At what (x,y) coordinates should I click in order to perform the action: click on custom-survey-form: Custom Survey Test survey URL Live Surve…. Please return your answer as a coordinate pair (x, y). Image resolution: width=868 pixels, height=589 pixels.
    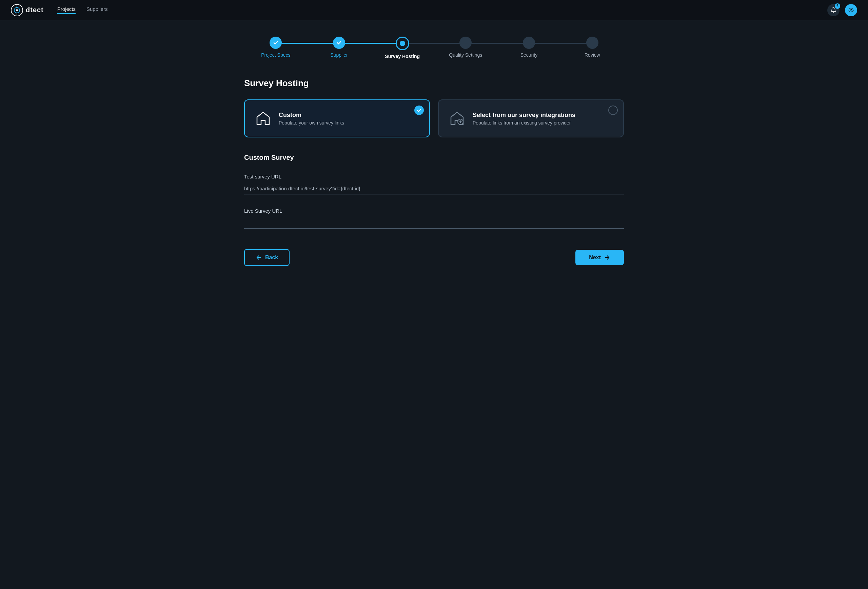
    Looking at the image, I should click on (434, 191).